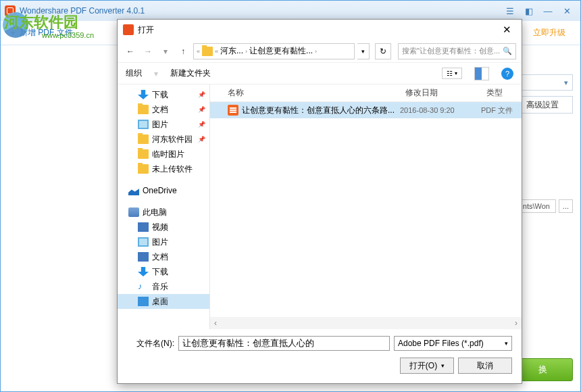  What do you see at coordinates (453, 343) in the screenshot?
I see `filetype-select: Adobe PDF Files (*.pdf) ▾` at bounding box center [453, 343].